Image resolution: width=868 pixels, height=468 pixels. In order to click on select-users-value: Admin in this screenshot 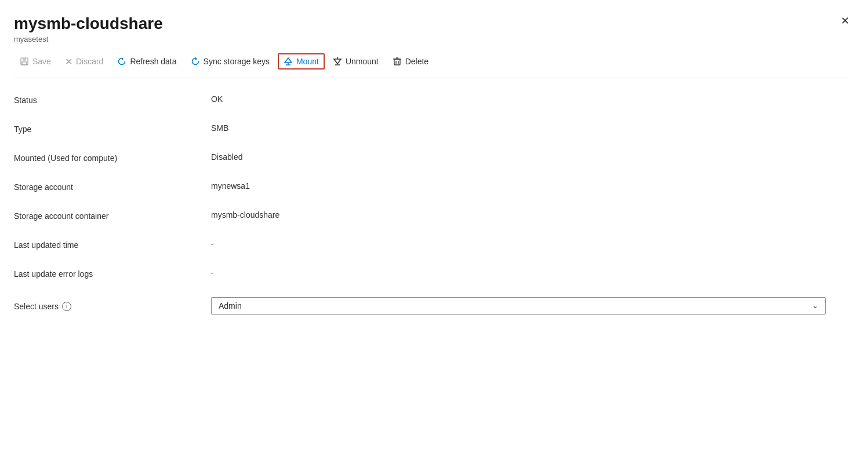, I will do `click(230, 306)`.